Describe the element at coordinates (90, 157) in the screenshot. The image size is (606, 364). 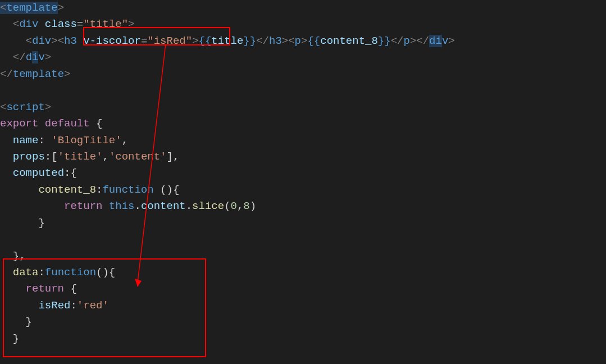
I see `code-line: props:['title','content'],` at that location.